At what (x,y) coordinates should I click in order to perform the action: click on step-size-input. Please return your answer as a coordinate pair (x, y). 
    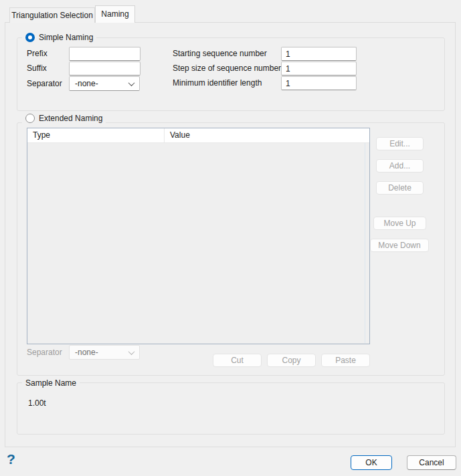
    Looking at the image, I should click on (318, 68).